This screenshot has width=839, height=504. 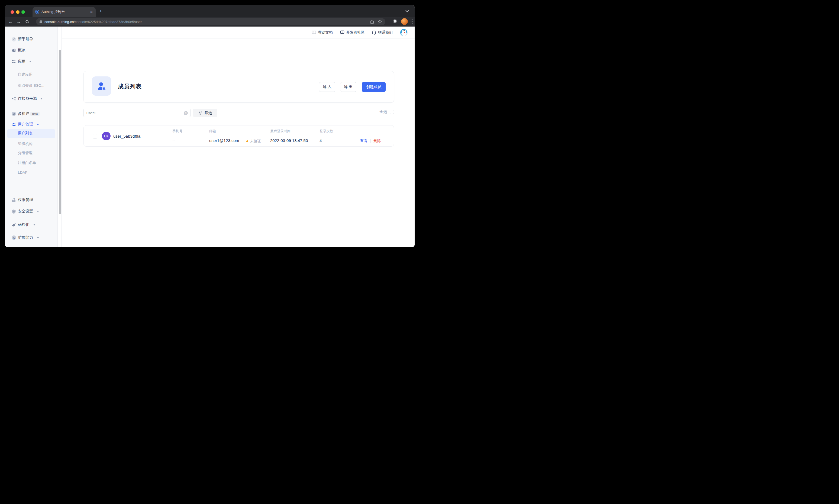 What do you see at coordinates (374, 33) in the screenshot?
I see `headset-icon` at bounding box center [374, 33].